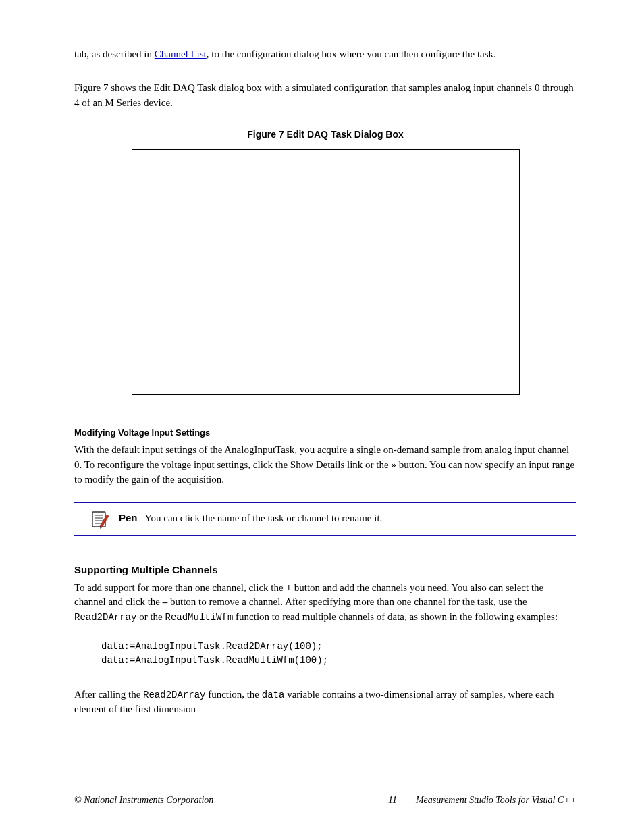 The width and height of the screenshot is (644, 834). I want to click on pen-callout: Pen You can click the name of the task o…, so click(325, 519).